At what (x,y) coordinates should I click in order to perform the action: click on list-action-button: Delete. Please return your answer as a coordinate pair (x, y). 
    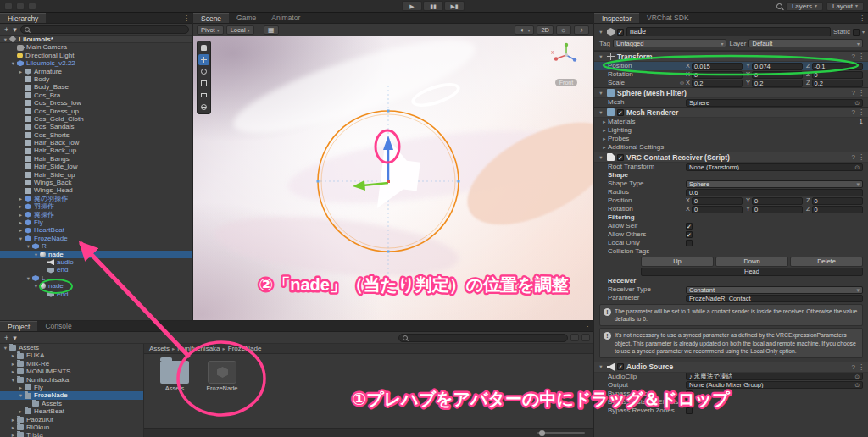
    Looking at the image, I should click on (826, 262).